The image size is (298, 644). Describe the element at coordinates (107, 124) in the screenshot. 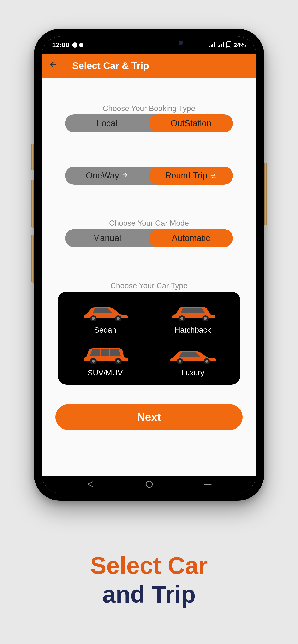

I see `option-label: Local` at that location.